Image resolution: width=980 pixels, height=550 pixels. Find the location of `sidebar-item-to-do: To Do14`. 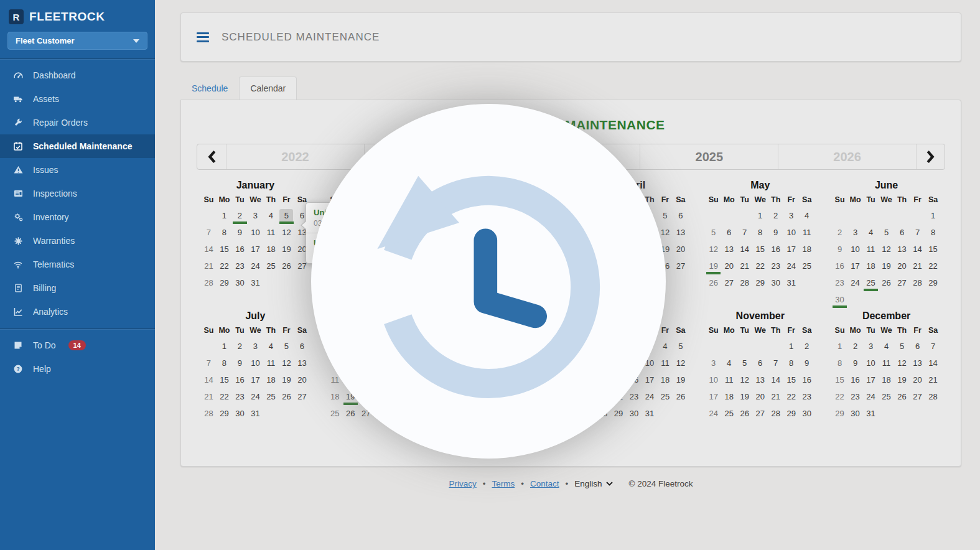

sidebar-item-to-do: To Do14 is located at coordinates (77, 345).